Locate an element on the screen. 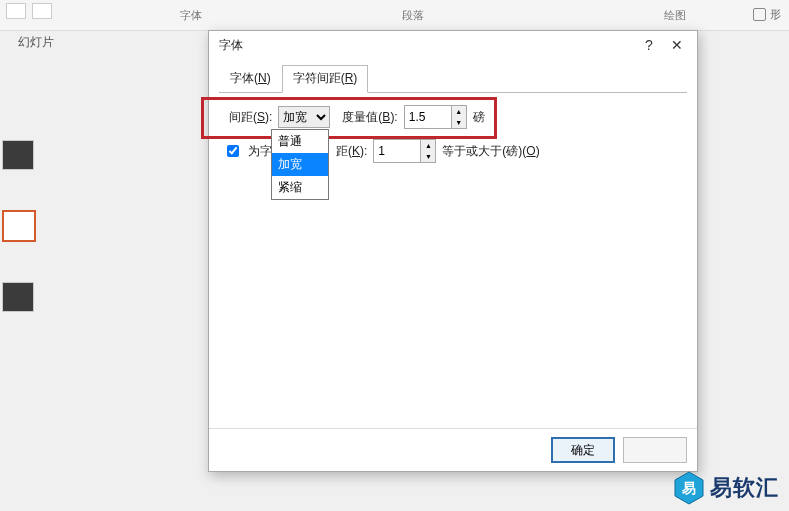 Image resolution: width=789 pixels, height=511 pixels. dialog-tabs: 字体(N) 字符间距(R) is located at coordinates (453, 79).